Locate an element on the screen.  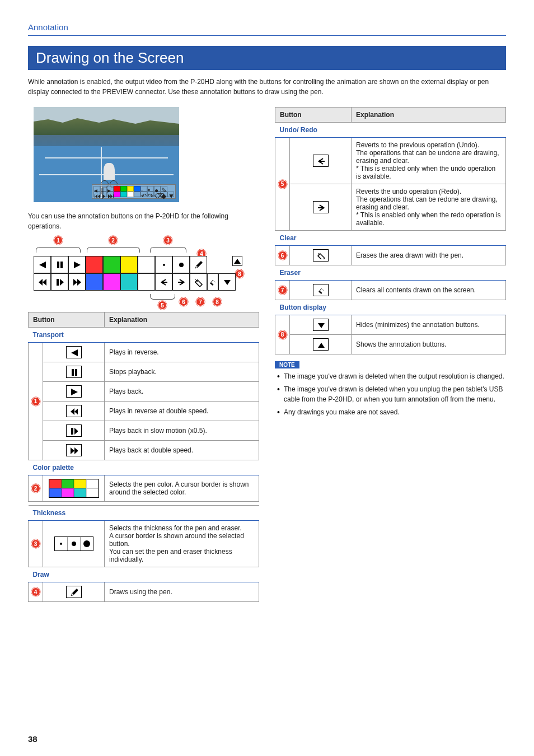
page-number: 38 is located at coordinates (32, 739).